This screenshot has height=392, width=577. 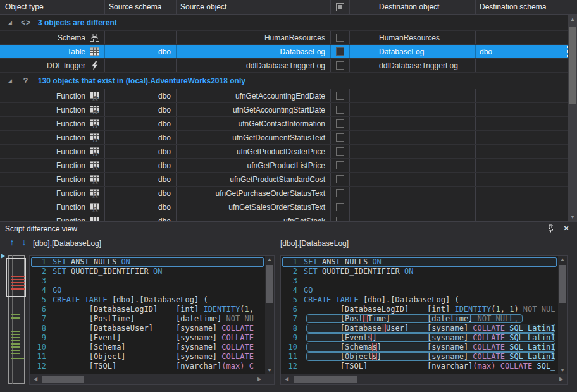 What do you see at coordinates (270, 315) in the screenshot?
I see `left-editor-vertical-scrollbar: ▲ ▼` at bounding box center [270, 315].